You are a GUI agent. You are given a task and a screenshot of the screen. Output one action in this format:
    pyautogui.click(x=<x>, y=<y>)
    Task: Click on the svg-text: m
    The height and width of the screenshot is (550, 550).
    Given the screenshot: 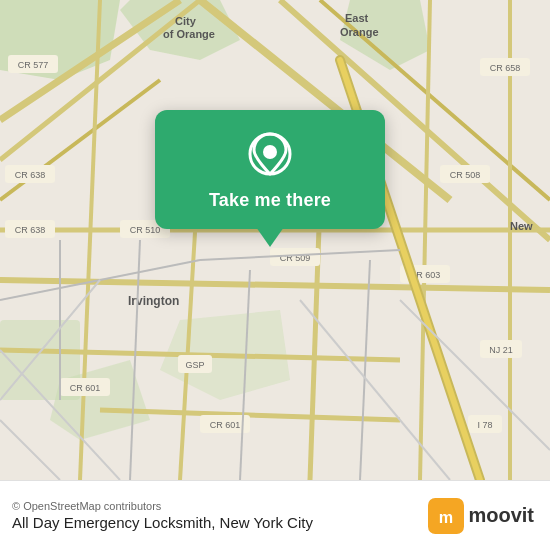 What is the action you would take?
    pyautogui.click(x=446, y=517)
    